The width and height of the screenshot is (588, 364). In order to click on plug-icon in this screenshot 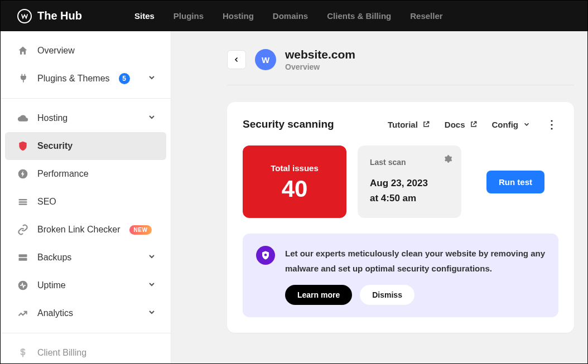, I will do `click(23, 79)`.